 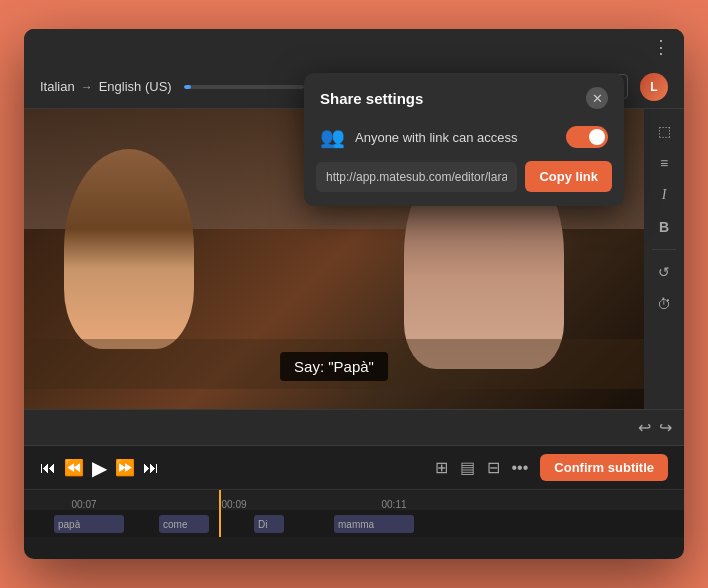 I want to click on right-sidebar: ⬚ ≡ I B ↺ ⏱, so click(x=664, y=259).